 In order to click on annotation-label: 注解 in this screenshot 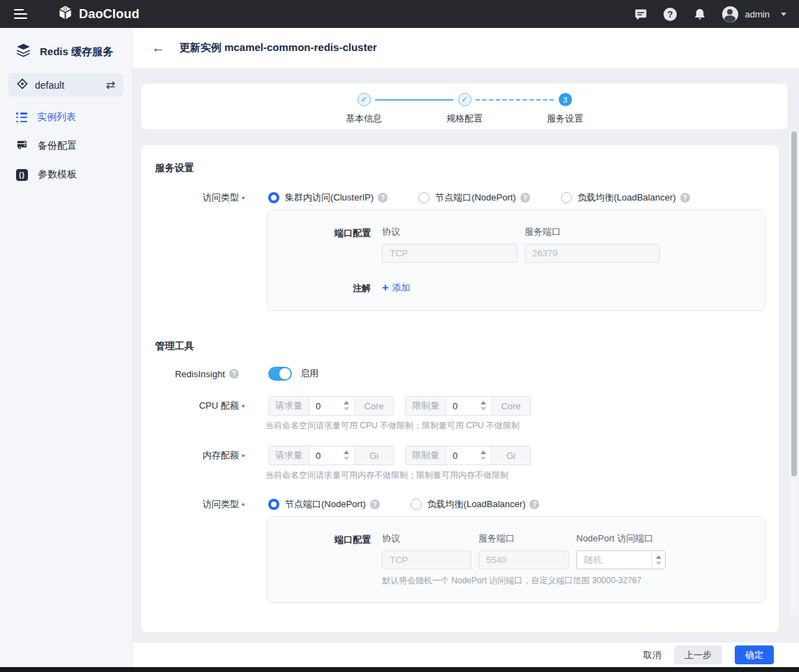, I will do `click(319, 288)`.